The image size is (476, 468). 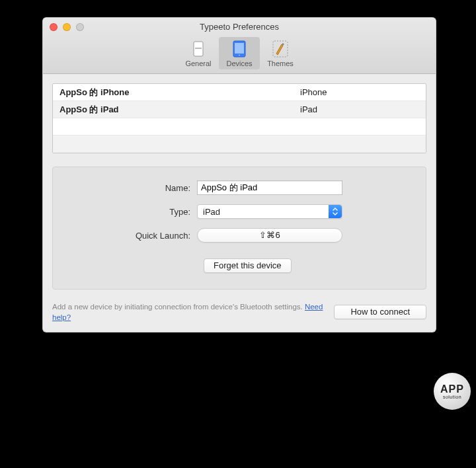 What do you see at coordinates (239, 63) in the screenshot?
I see `tab-devices-label: Devices` at bounding box center [239, 63].